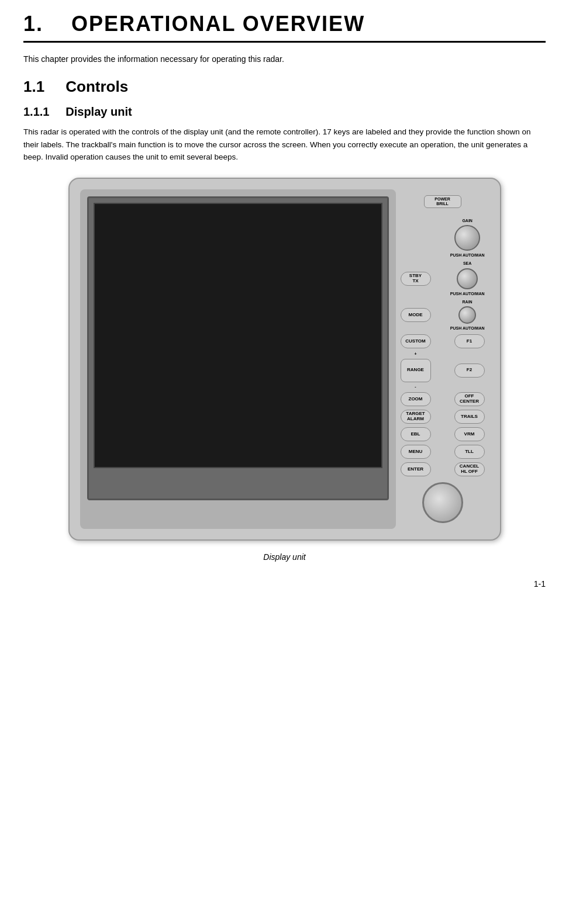 The image size is (569, 924). What do you see at coordinates (34, 86) in the screenshot?
I see `section-1-1-number: 1.1` at bounding box center [34, 86].